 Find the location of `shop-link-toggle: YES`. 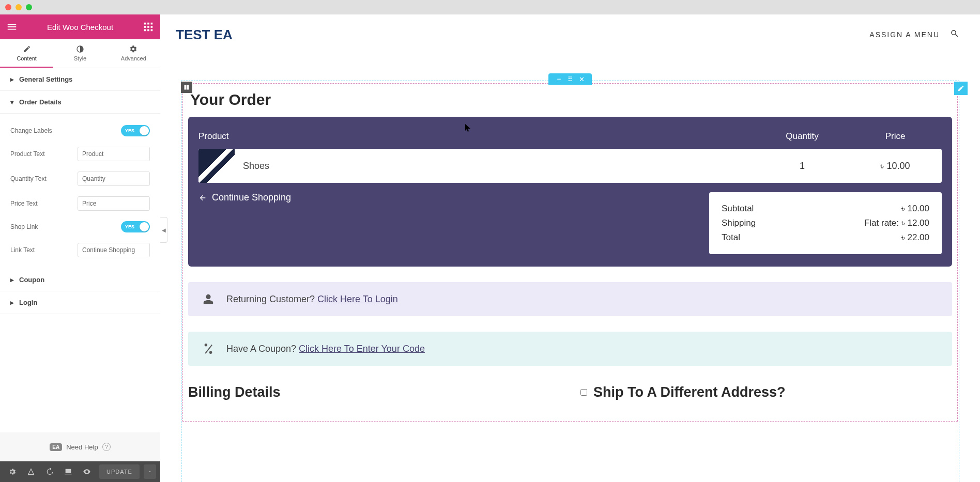

shop-link-toggle: YES is located at coordinates (135, 227).